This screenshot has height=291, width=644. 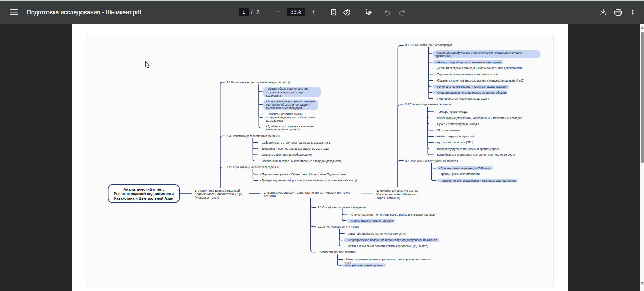 I want to click on svg-text:- Анализ товарооборота по ключ: - Анализ товарооборота по ключевым катег…, so click(x=468, y=62).